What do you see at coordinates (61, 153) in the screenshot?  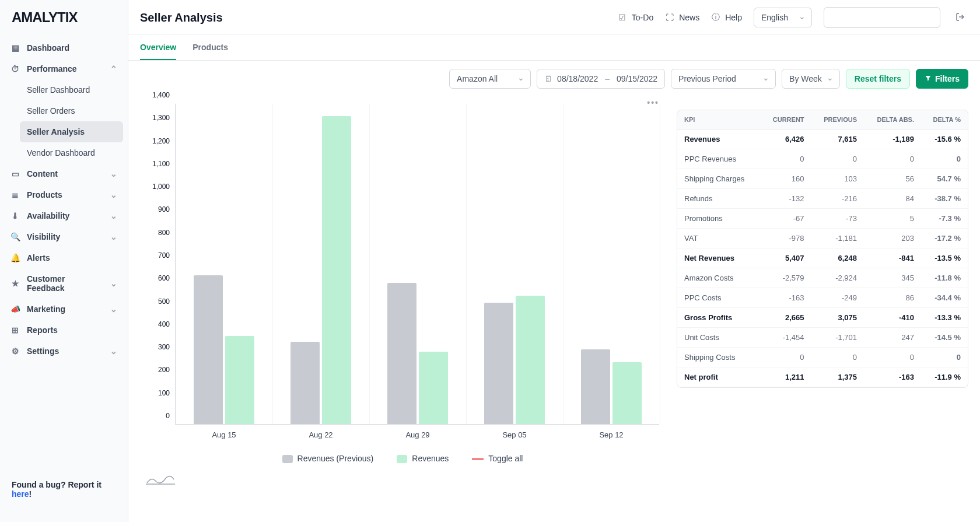 I see `sidebar-item-label: Vendor Dashboard` at bounding box center [61, 153].